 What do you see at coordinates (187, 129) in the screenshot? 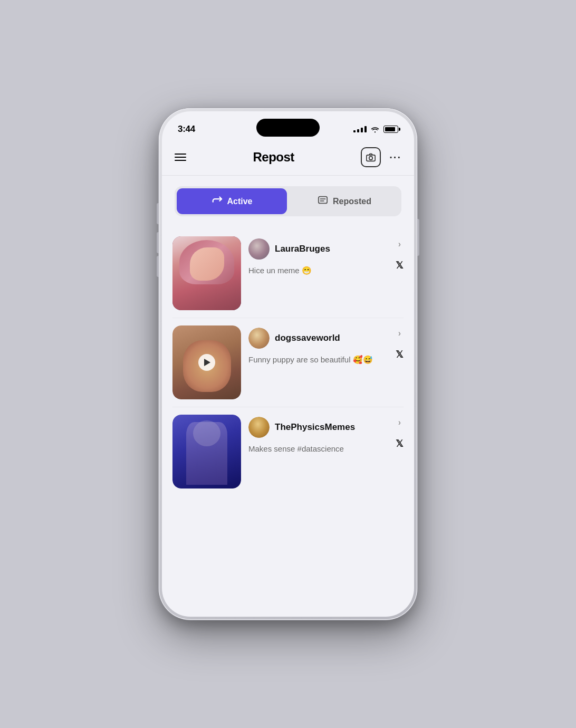
I see `status-time: 3:44` at bounding box center [187, 129].